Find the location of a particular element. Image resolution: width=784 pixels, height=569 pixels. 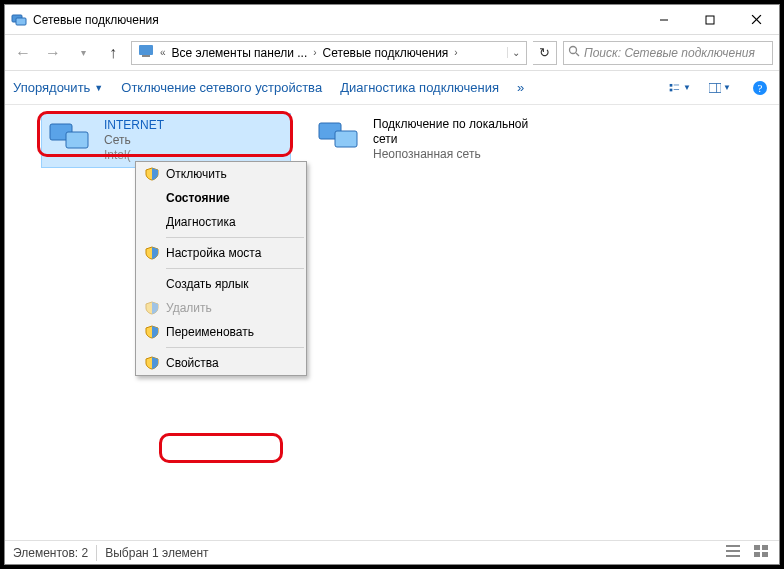

diagnose-button: Диагностика подключения is located at coordinates (420, 88).